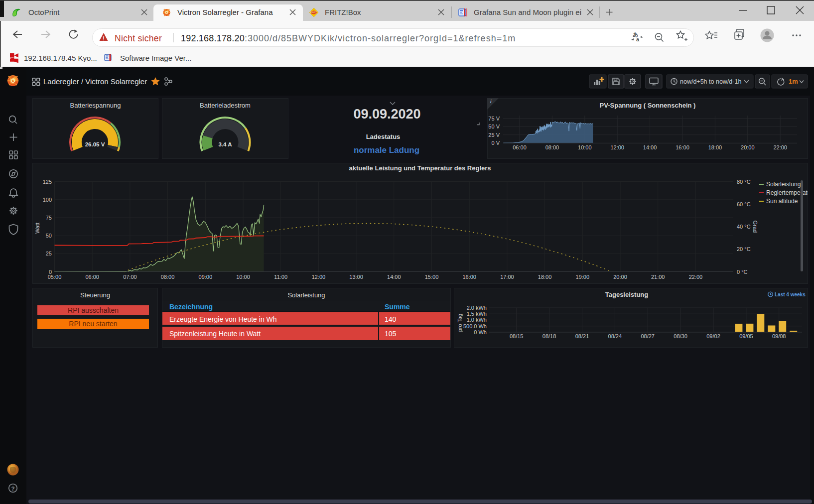  Describe the element at coordinates (477, 314) in the screenshot. I see `svg-text: 1.5 kWh` at that location.